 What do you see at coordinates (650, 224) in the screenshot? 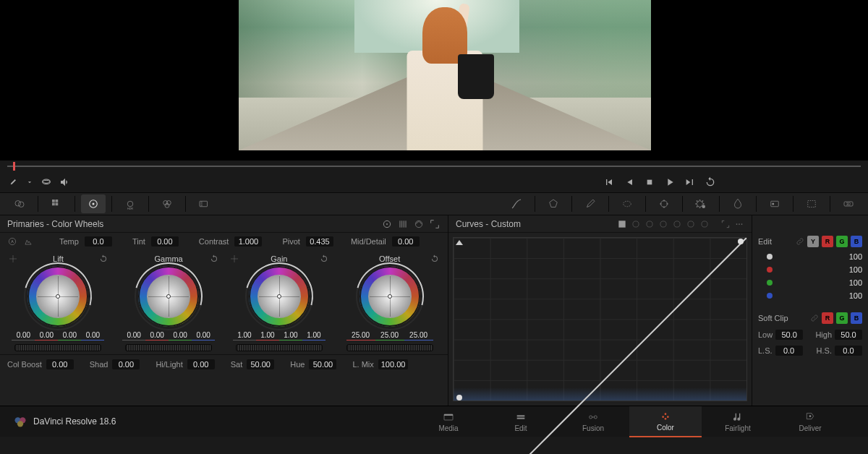
I see `curve-mode-3-icon` at bounding box center [650, 224].